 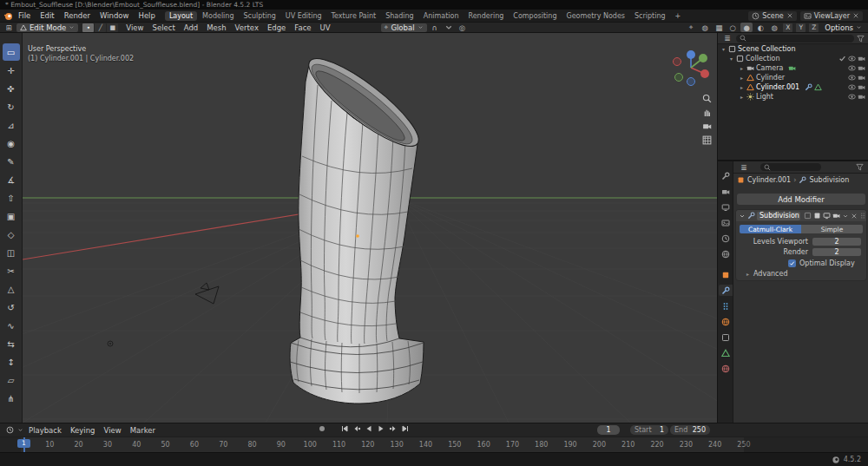 What do you see at coordinates (707, 127) in the screenshot?
I see `camera-view-icon` at bounding box center [707, 127].